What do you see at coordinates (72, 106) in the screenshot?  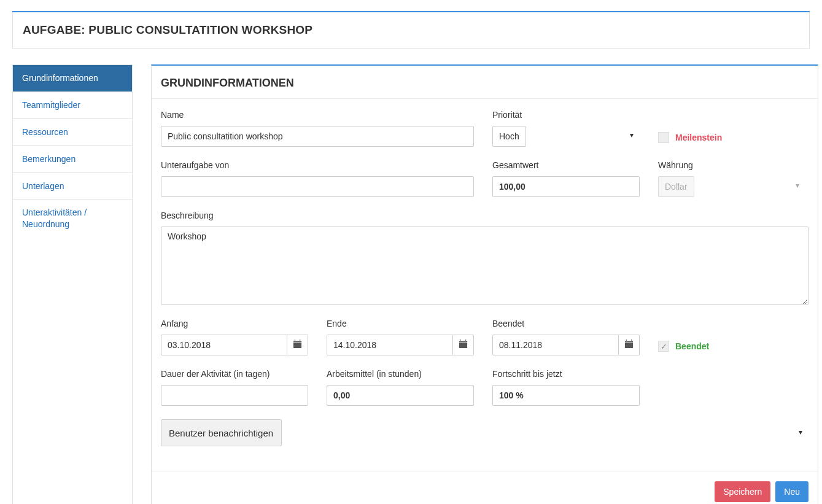 I see `sidebar-item-teammitglieder: Teammitglieder` at bounding box center [72, 106].